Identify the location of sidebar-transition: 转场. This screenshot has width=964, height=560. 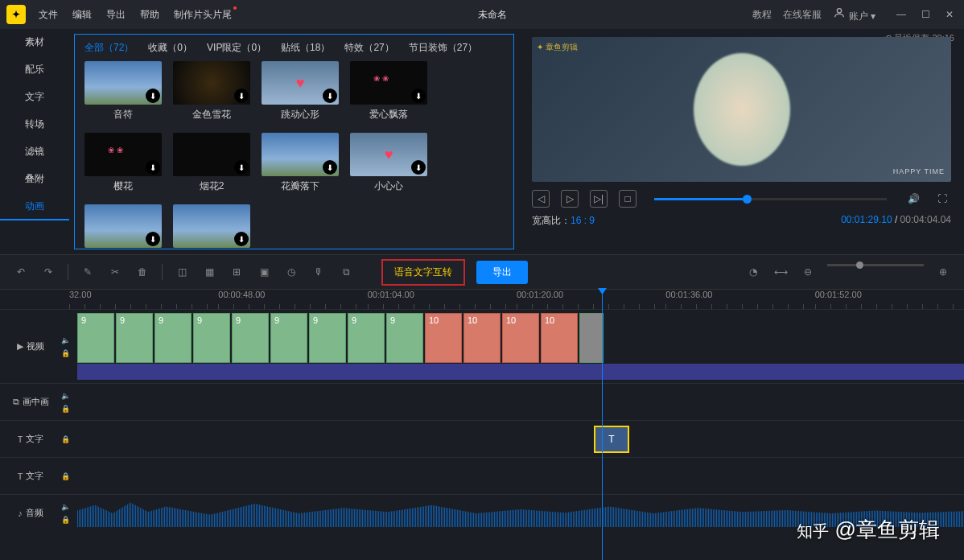
(35, 125).